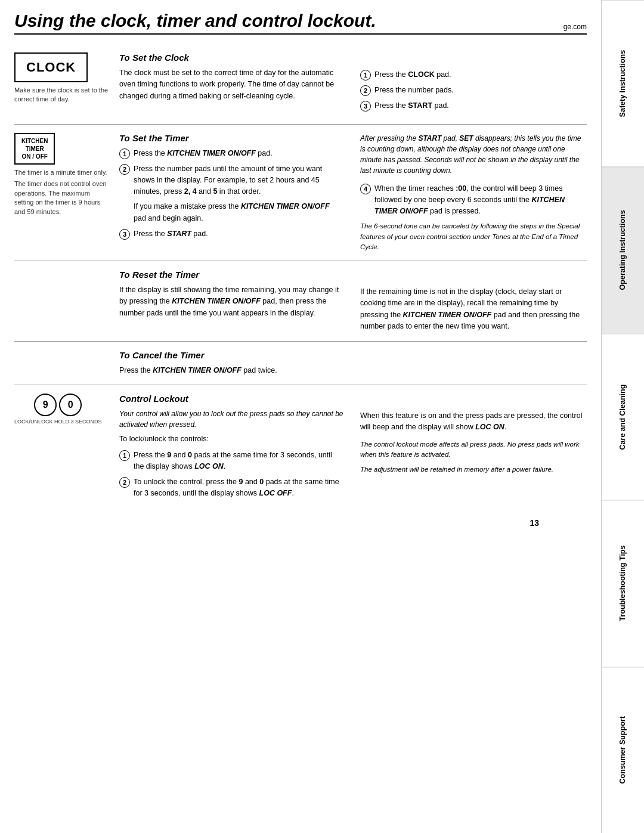 Image resolution: width=644 pixels, height=833 pixels. Describe the element at coordinates (196, 21) in the screenshot. I see `page-title: Using the clock, timer and control locko…` at that location.